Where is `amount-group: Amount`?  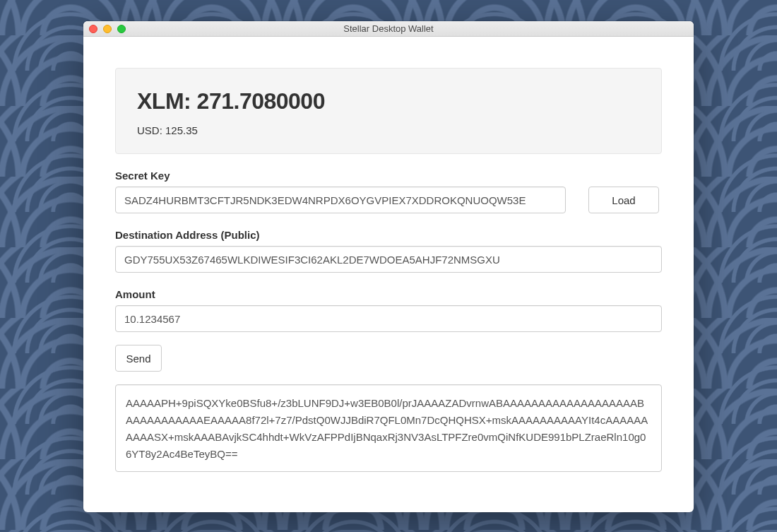
amount-group: Amount is located at coordinates (389, 310).